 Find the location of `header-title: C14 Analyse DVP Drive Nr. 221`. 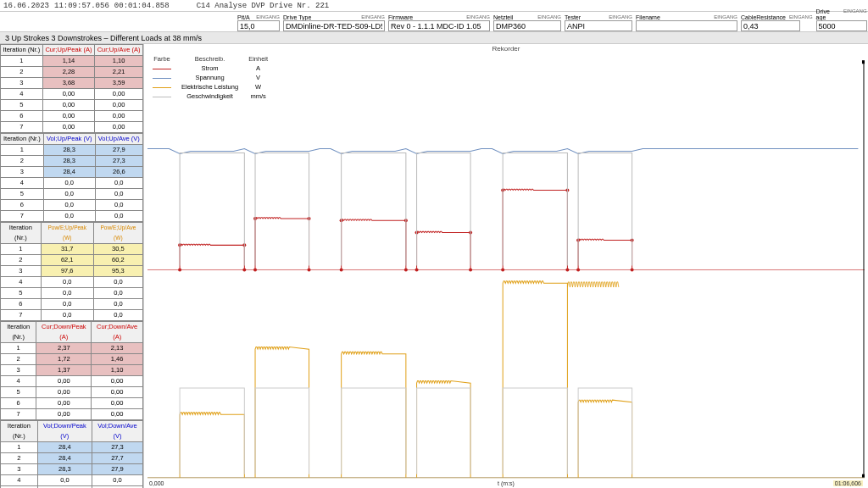

header-title: C14 Analyse DVP Drive Nr. 221 is located at coordinates (263, 6).